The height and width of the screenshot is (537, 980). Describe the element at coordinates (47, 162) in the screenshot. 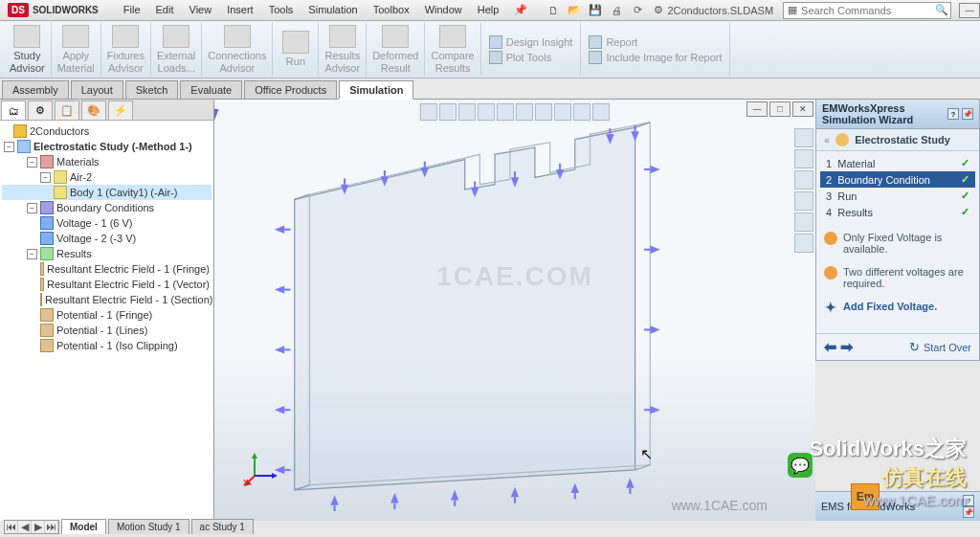

I see `materials-icon` at that location.